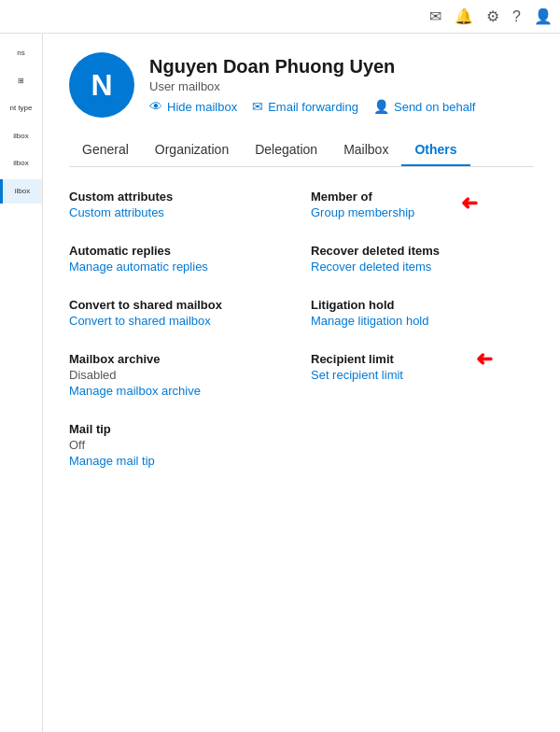  What do you see at coordinates (422, 259) in the screenshot?
I see `recover-deleted-items-section: Recover deleted items Recover deleted it…` at bounding box center [422, 259].